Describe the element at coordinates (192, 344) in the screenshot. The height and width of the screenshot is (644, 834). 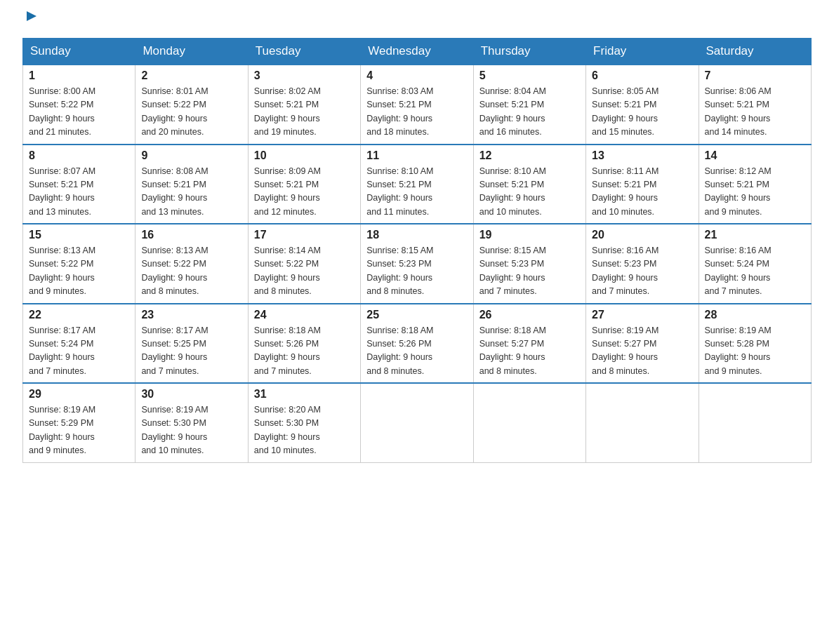
I see `calendar-cell: 23 Sunrise: 8:17 AMSunset: 5:25 PMDaylig…` at that location.